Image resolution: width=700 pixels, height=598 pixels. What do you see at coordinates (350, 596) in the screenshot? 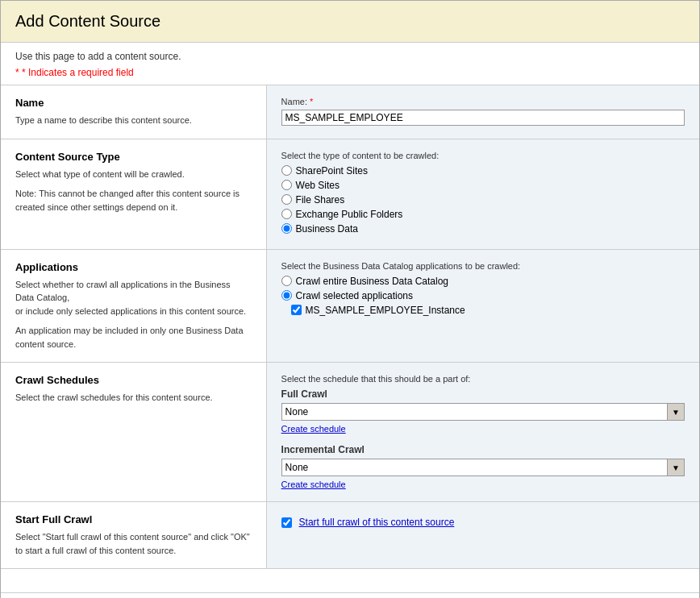
I see `footer-row: OK Cancel` at bounding box center [350, 596].